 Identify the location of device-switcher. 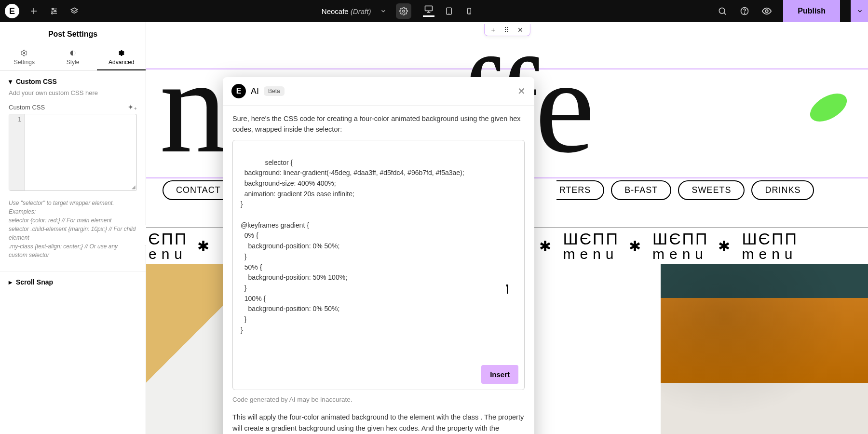
(449, 11).